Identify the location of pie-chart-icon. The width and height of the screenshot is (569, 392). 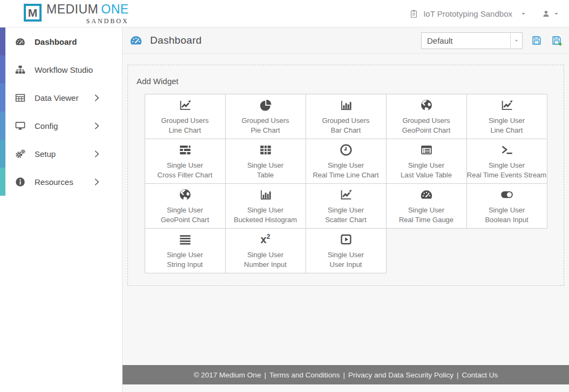
(266, 105).